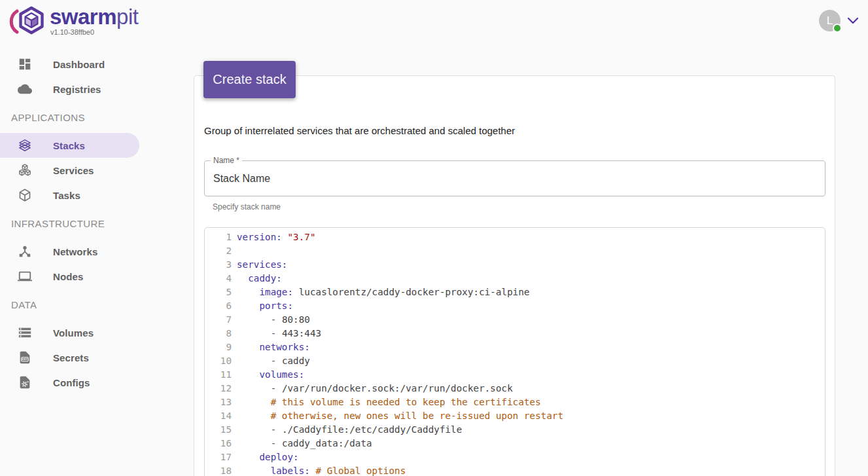 The height and width of the screenshot is (476, 868). What do you see at coordinates (94, 17) in the screenshot?
I see `brand-name: swarmpit` at bounding box center [94, 17].